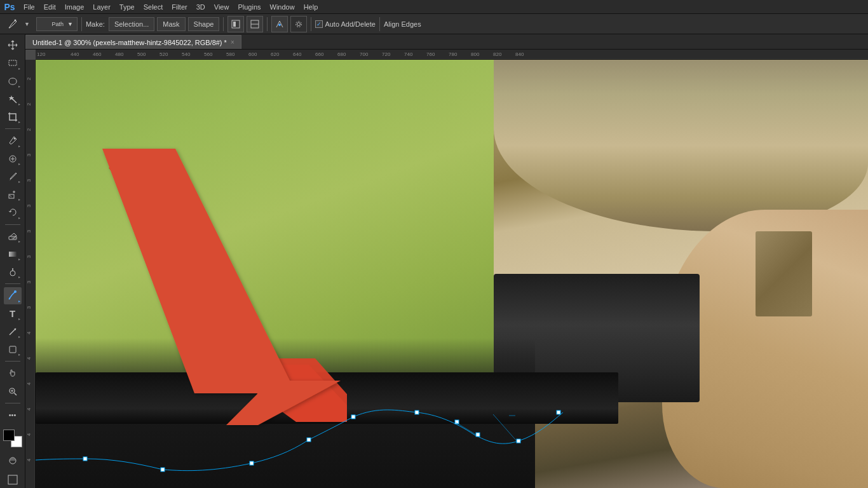  I want to click on foreground-color-swatch, so click(9, 435).